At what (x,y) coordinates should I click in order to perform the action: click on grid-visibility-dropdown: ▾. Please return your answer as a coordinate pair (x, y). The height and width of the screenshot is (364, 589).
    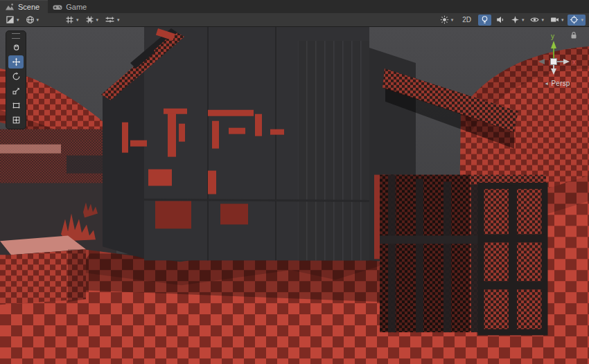
    Looking at the image, I should click on (72, 20).